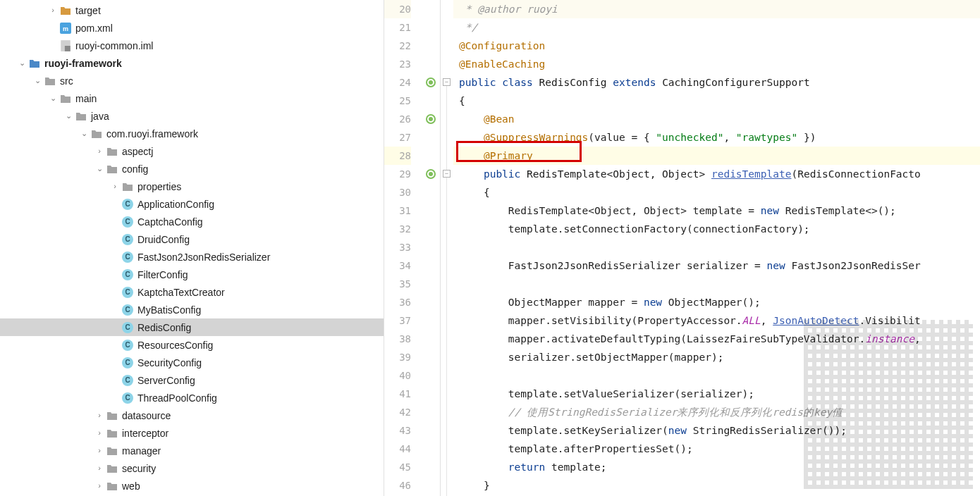 The width and height of the screenshot is (980, 496). Describe the element at coordinates (192, 63) in the screenshot. I see `tree-item-ruoyi-framework: ⌄ruoyi-framework` at that location.